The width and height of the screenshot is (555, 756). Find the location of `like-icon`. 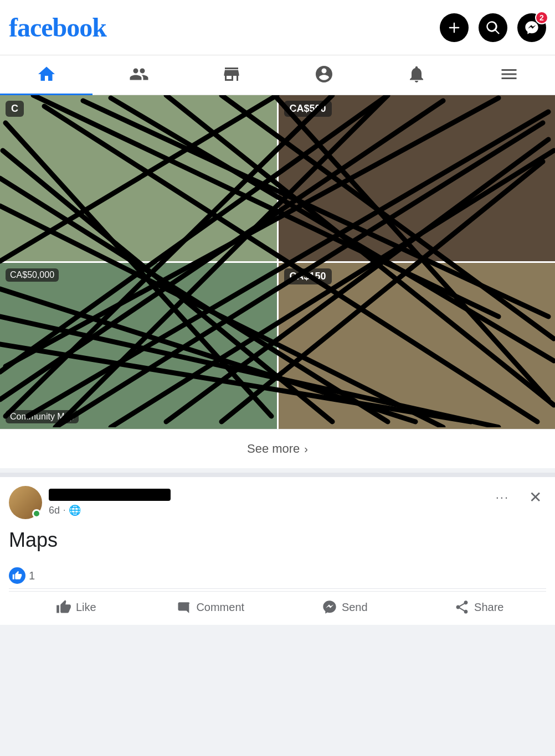

like-icon is located at coordinates (64, 607).